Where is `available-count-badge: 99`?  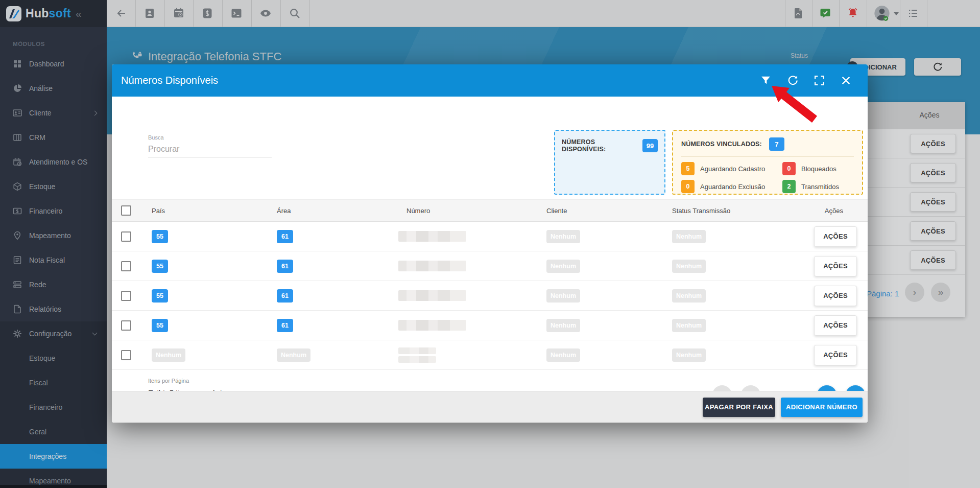
available-count-badge: 99 is located at coordinates (650, 146).